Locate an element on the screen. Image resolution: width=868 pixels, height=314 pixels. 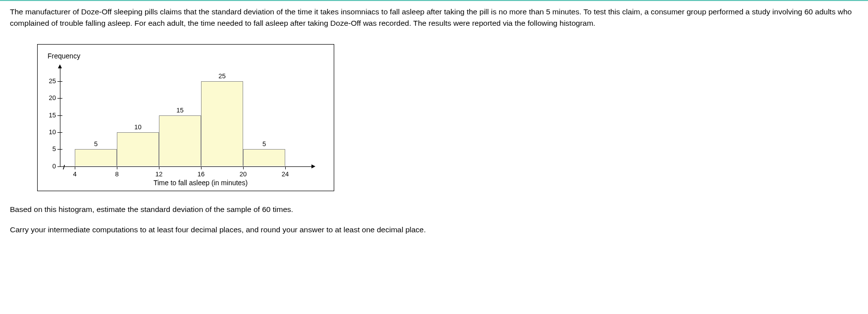
x-tick-label: 8 is located at coordinates (117, 174).